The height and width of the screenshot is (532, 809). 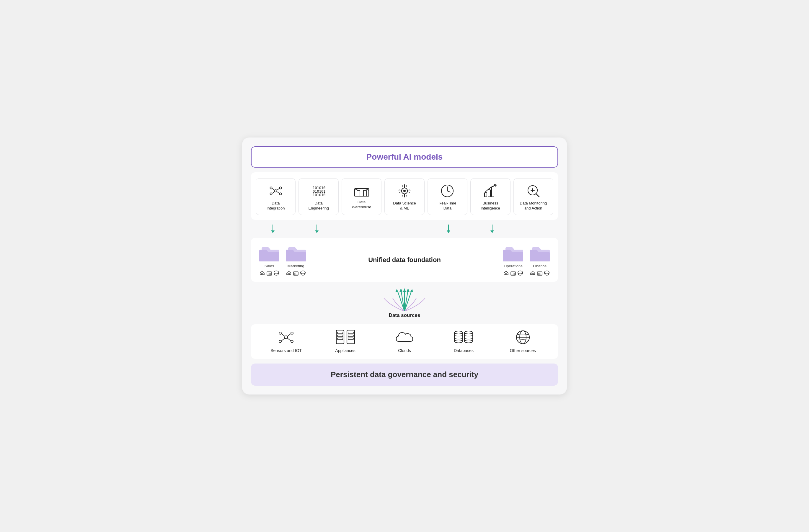 What do you see at coordinates (276, 191) in the screenshot?
I see `integration-icon` at bounding box center [276, 191].